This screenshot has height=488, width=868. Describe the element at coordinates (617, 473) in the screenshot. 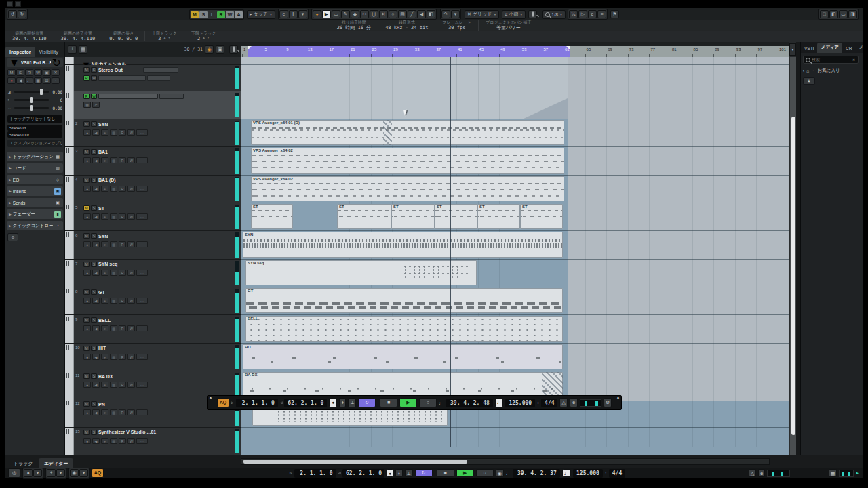

I see `time-signature-display: 4/4` at that location.